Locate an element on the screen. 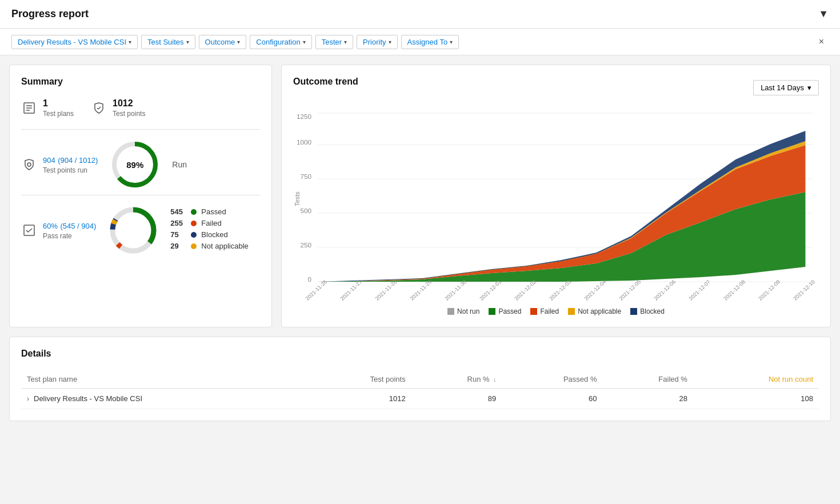 The width and height of the screenshot is (840, 504). svg-text: 500 is located at coordinates (306, 211).